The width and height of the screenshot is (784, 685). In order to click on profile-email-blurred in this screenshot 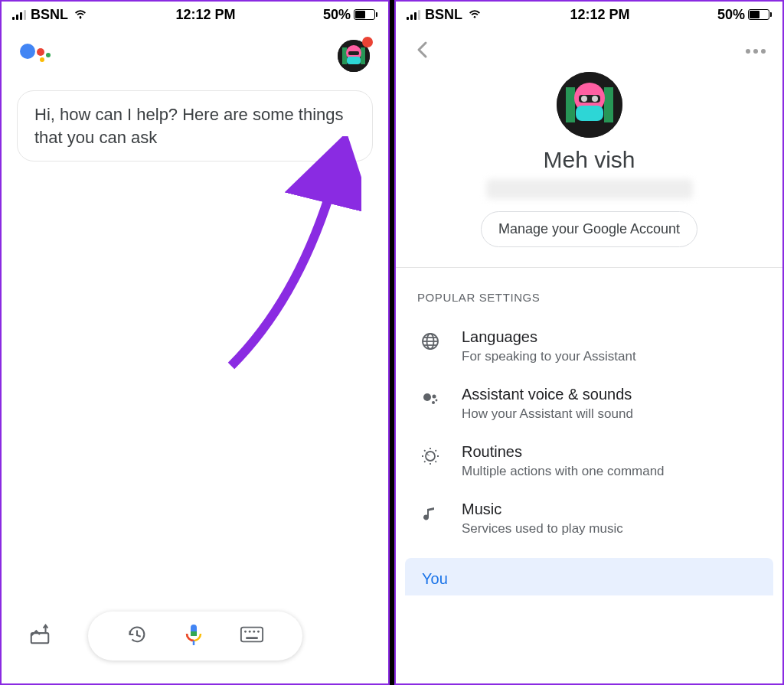, I will do `click(590, 189)`.